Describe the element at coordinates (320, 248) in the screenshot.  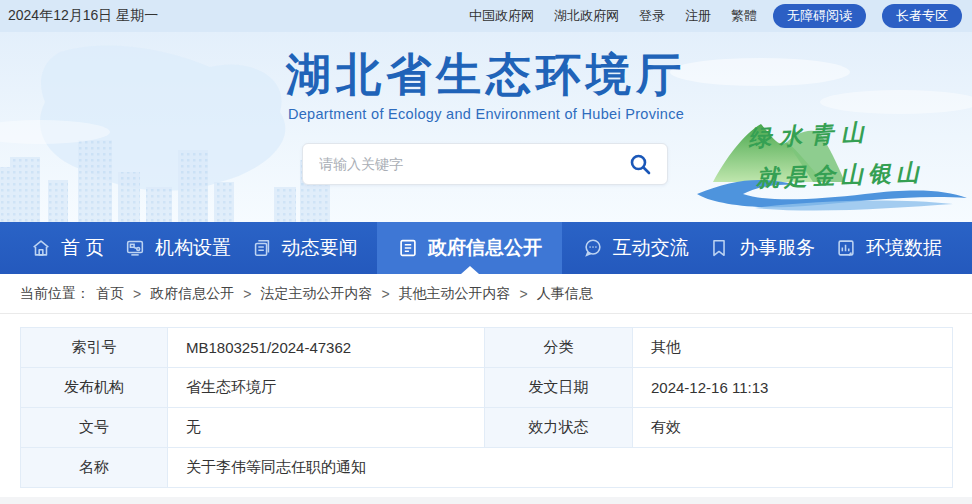
I see `nav-label: 动态要闻` at that location.